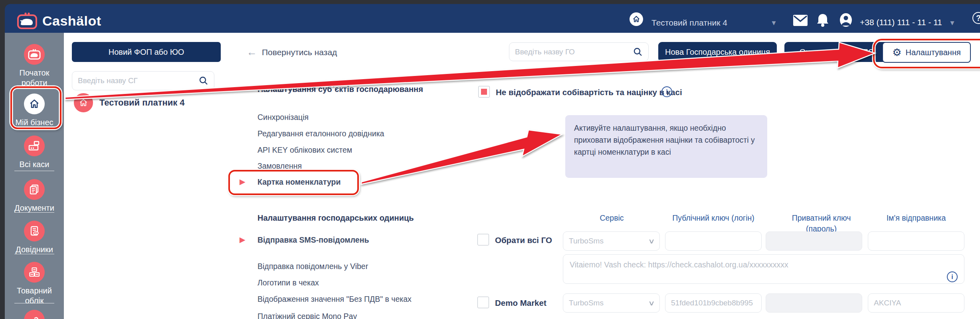  What do you see at coordinates (846, 20) in the screenshot?
I see `user-icon` at bounding box center [846, 20].